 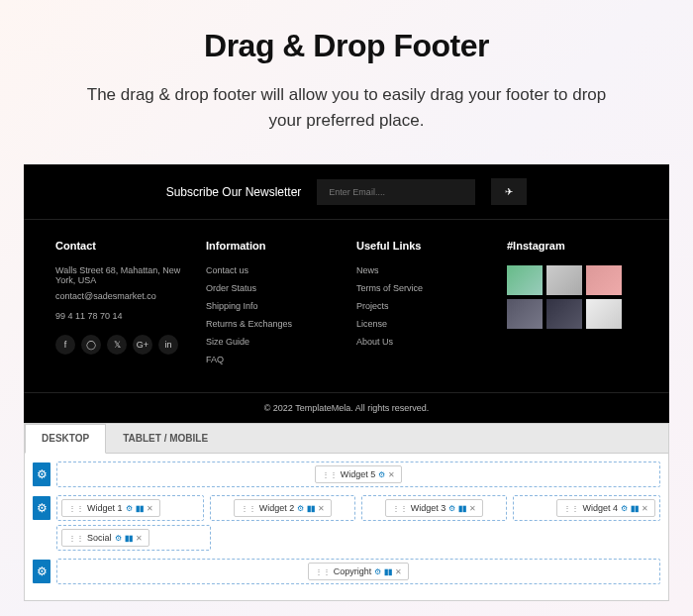 I want to click on newsletter-label: Subscribe Our Newsletter, so click(x=234, y=192).